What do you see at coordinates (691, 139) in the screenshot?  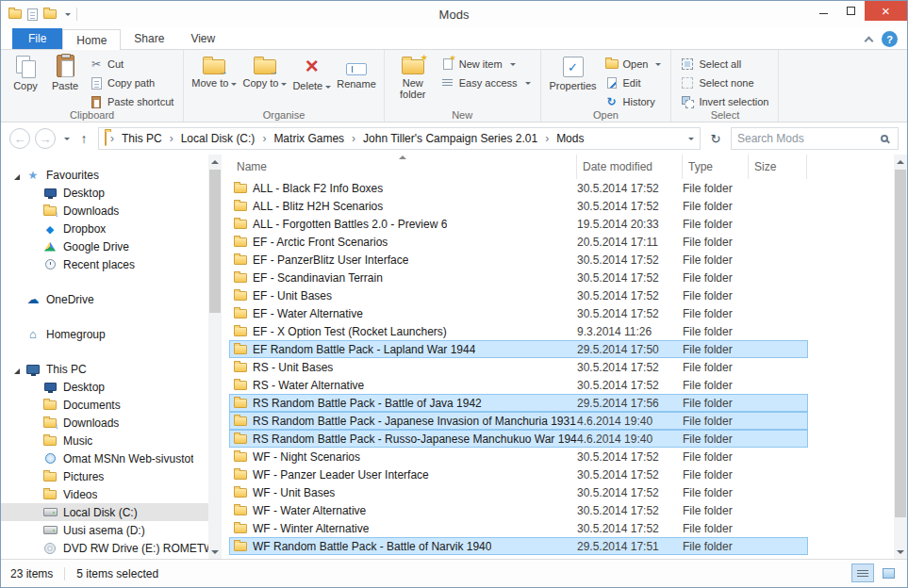 I see `address-dropdown-icon` at bounding box center [691, 139].